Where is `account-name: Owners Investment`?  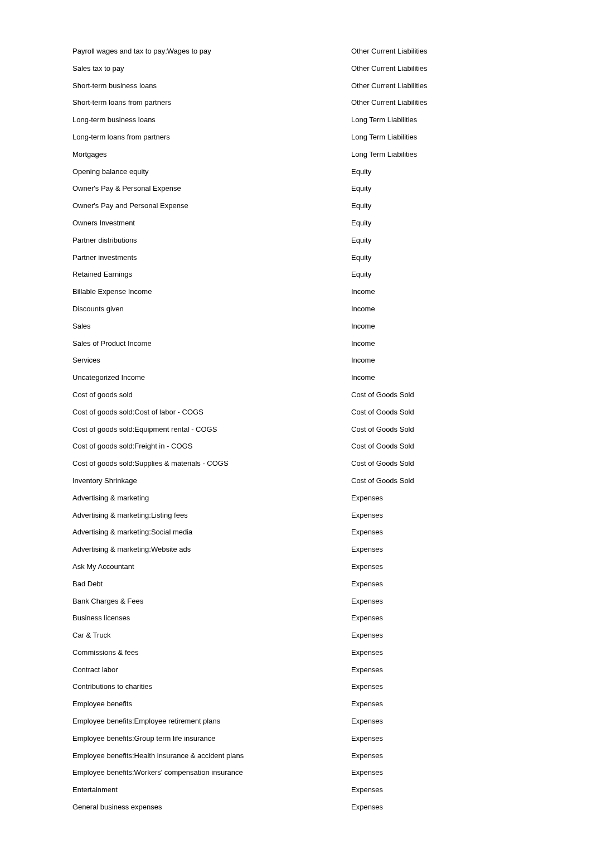
account-name: Owners Investment is located at coordinates (212, 223).